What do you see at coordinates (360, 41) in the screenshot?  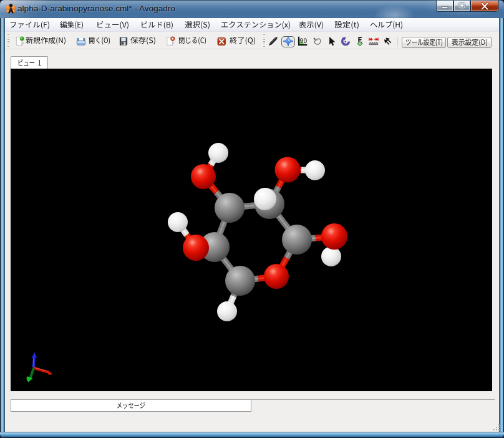 I see `auto-optimize-tool-icon` at bounding box center [360, 41].